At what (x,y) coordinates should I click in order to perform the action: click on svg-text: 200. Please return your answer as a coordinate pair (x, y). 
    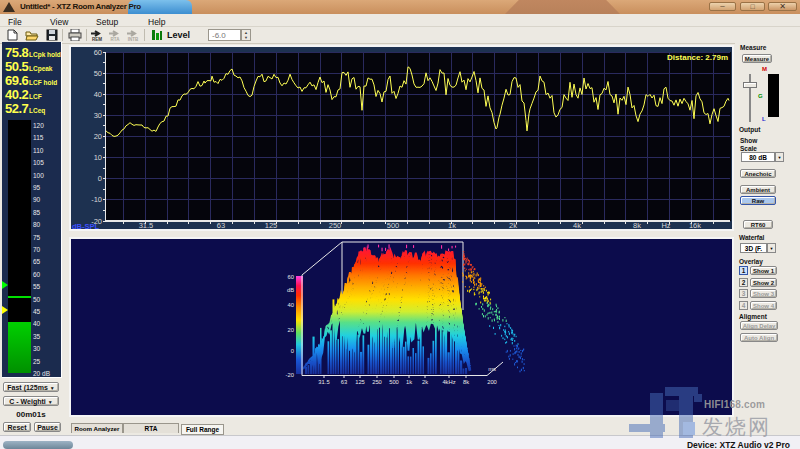
    Looking at the image, I should click on (492, 382).